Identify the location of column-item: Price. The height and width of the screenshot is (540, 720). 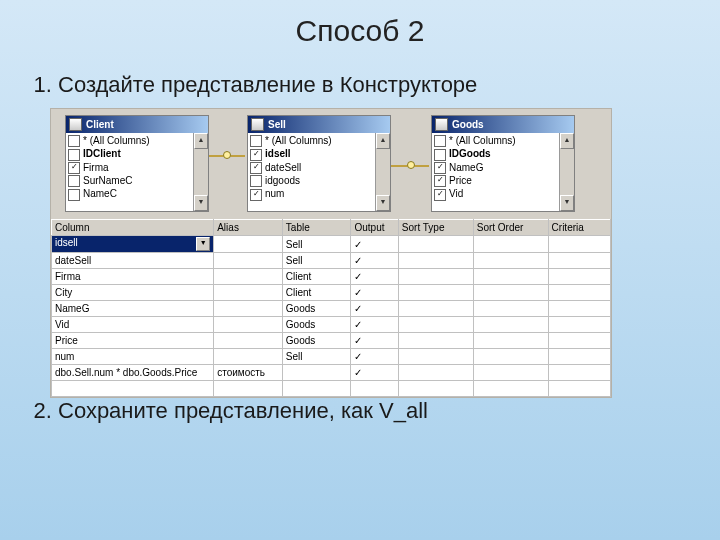
(496, 180).